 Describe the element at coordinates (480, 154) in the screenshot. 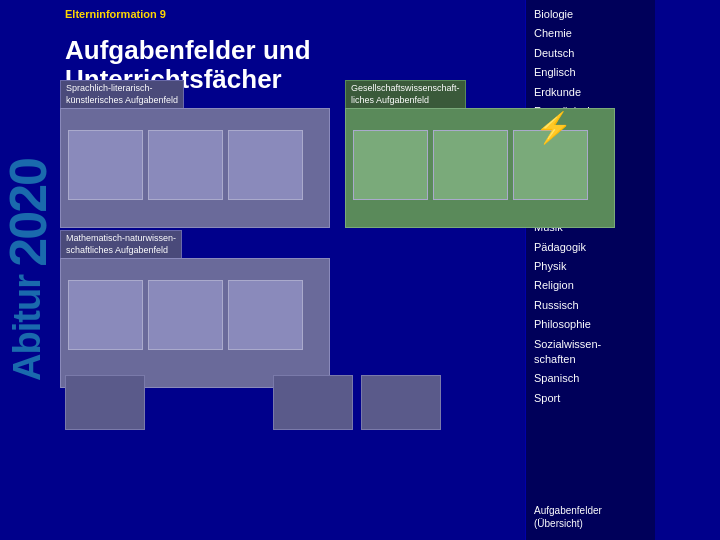

I see `folder-top-right: Gesellschaftswissenschaft-liches Aufgabe…` at that location.